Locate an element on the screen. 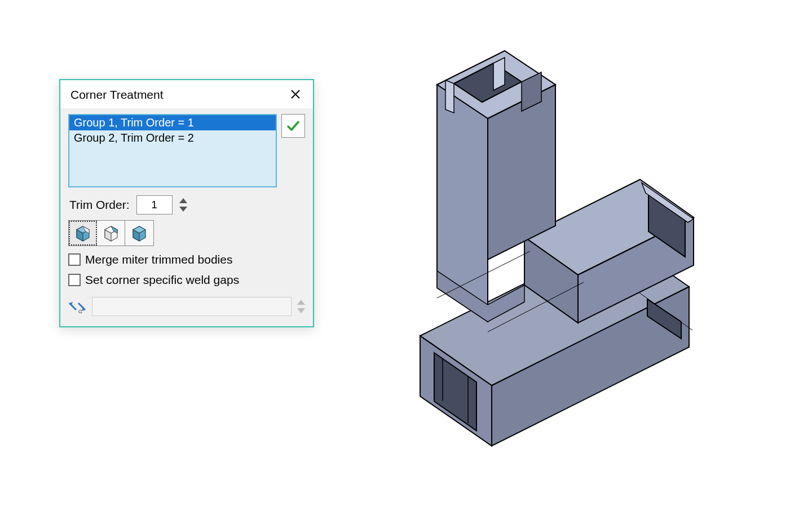 This screenshot has height=508, width=812. svg-text: G is located at coordinates (80, 312).